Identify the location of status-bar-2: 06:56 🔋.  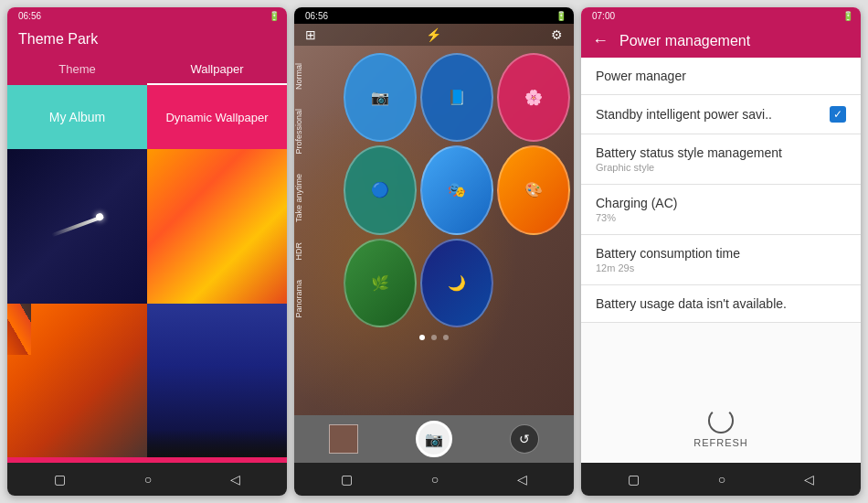
(434, 16).